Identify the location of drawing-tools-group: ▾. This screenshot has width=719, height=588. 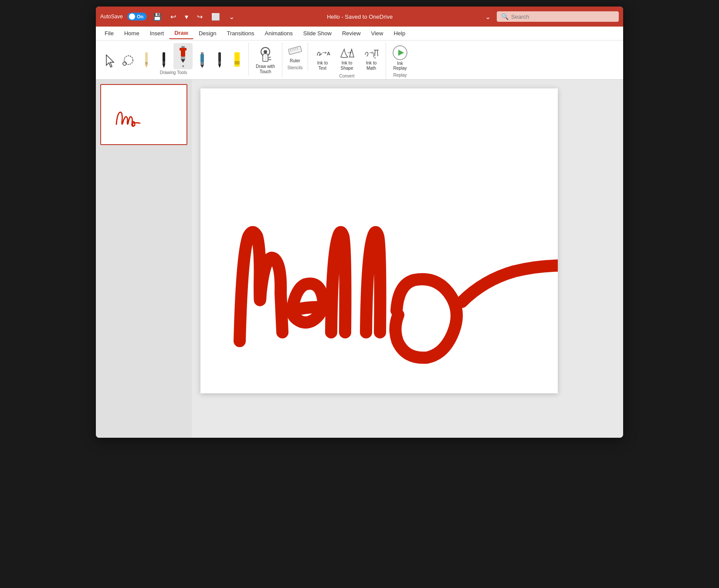
(173, 59).